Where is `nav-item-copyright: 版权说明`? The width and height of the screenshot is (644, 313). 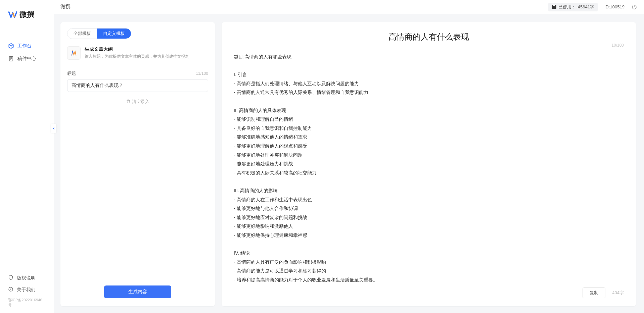 nav-item-copyright: 版权说明 is located at coordinates (27, 278).